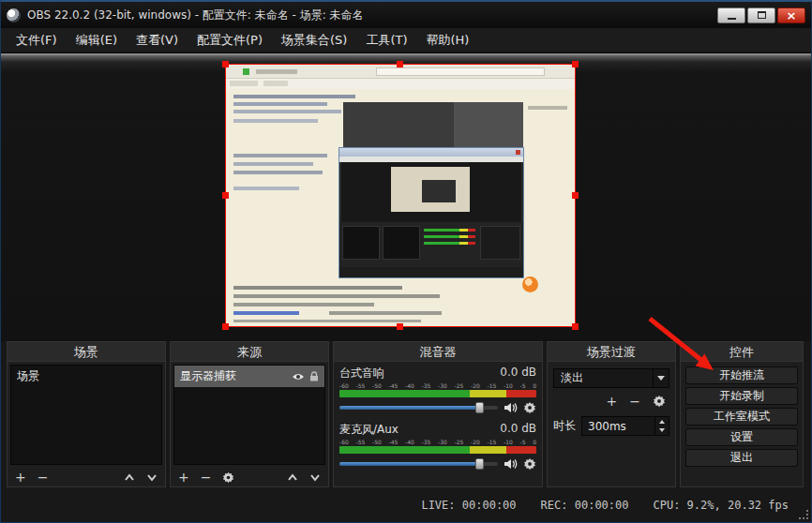 Image resolution: width=812 pixels, height=523 pixels. I want to click on captured-url-bar, so click(460, 71).